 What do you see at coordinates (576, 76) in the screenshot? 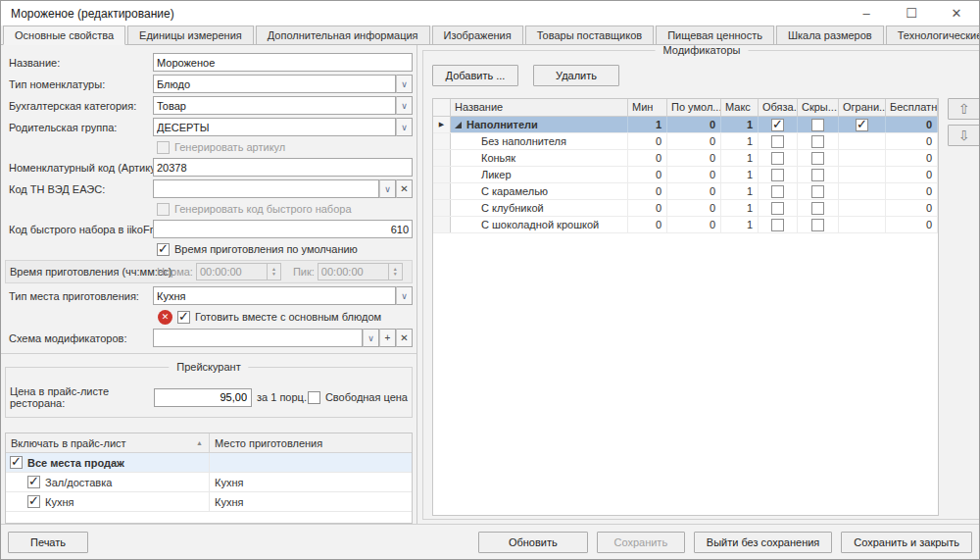
I see `delete-modifier-button: Удалить` at bounding box center [576, 76].